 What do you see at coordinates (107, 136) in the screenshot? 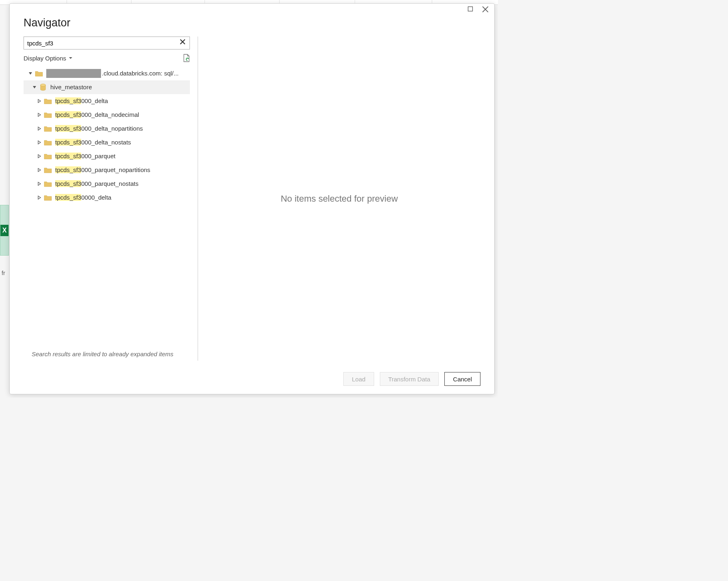
I see `tree-view: .cloud.databricks.com: sql/... hive_meta…` at bounding box center [107, 136].